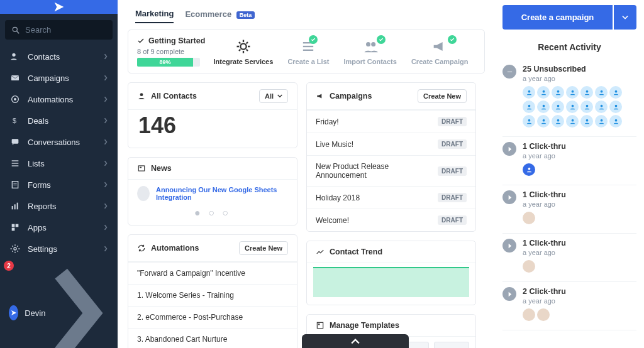  I want to click on nav-settings: Settings, so click(59, 249).